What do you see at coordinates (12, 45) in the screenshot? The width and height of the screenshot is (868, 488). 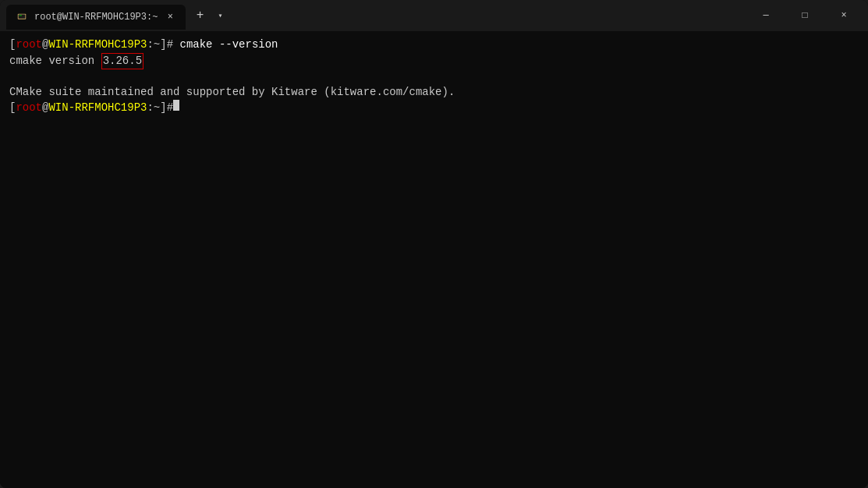 I see `prompt-open-1: [` at bounding box center [12, 45].